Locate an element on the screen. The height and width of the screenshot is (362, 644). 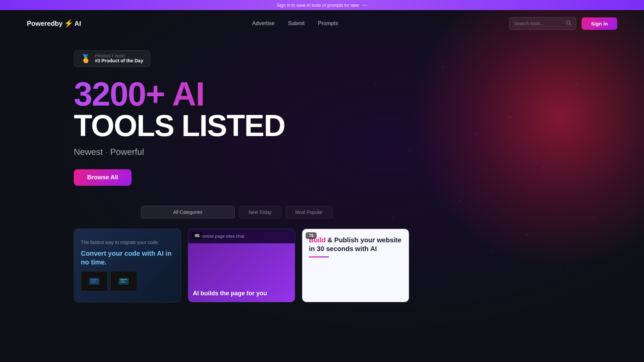
card-code-converter: The fastest way to migrate your code: Co… is located at coordinates (127, 265).